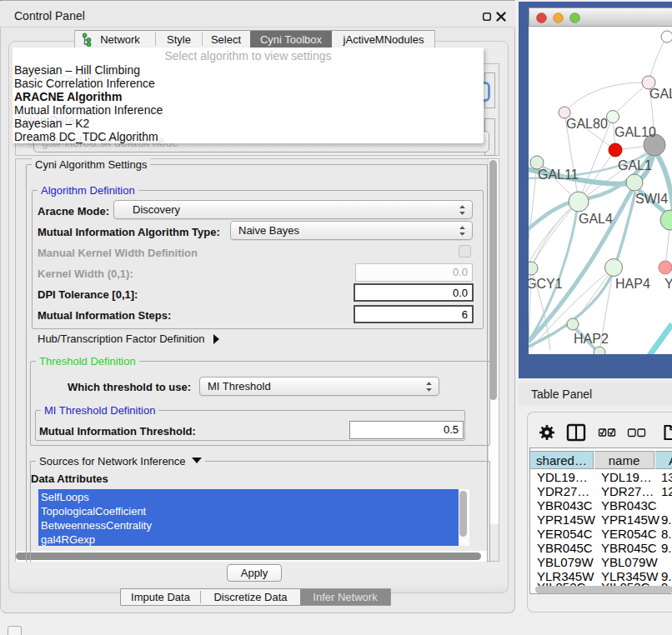 The image size is (672, 635). Describe the element at coordinates (591, 338) in the screenshot. I see `svg-text: HAP2` at that location.